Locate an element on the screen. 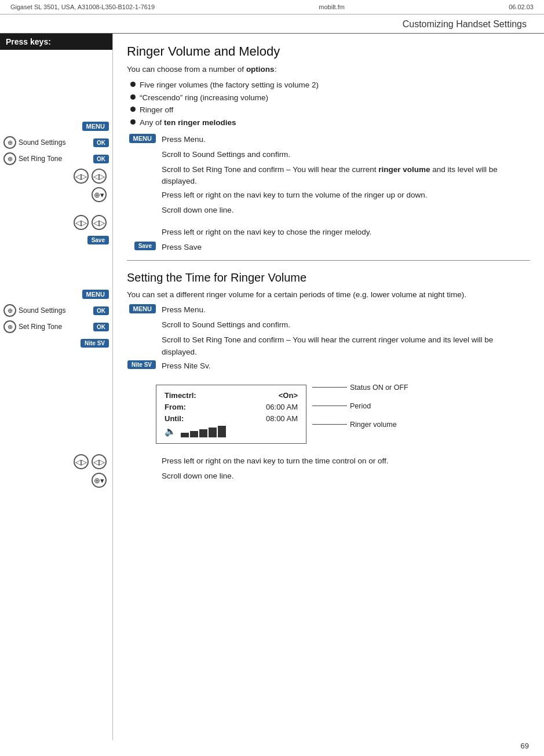 The width and height of the screenshot is (544, 756). sound-settings-row-2: ⊕ Sound Settings OK is located at coordinates (56, 311).